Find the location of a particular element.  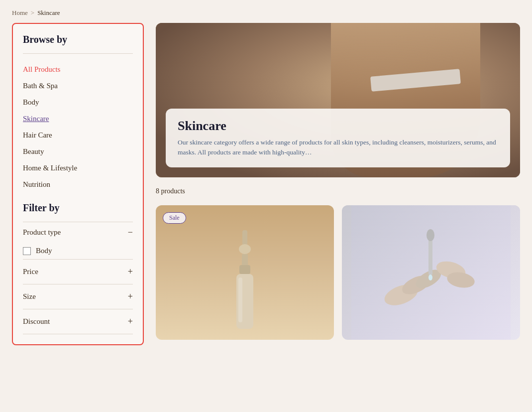

sidebar-item-skincare: Skincare is located at coordinates (78, 119).